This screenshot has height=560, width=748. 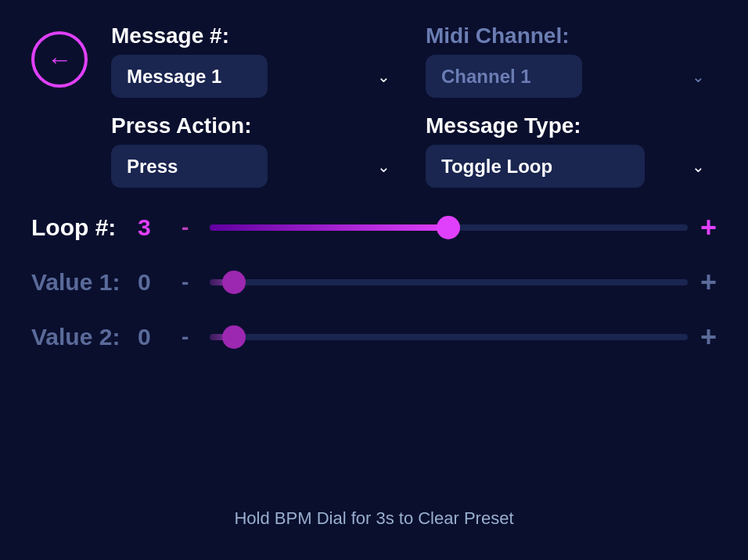 What do you see at coordinates (374, 282) in the screenshot?
I see `value1-slider-row: Value 1: 0 - +` at bounding box center [374, 282].